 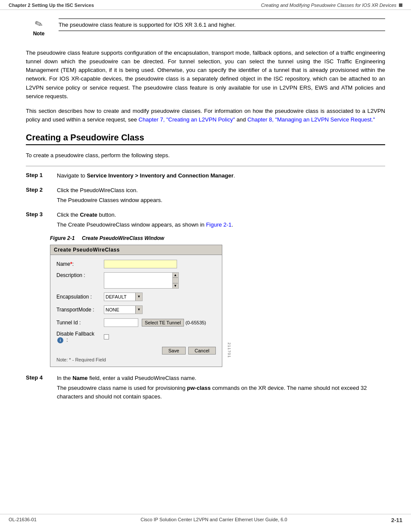 What do you see at coordinates (140, 264) in the screenshot?
I see `pw-name-input` at bounding box center [140, 264].